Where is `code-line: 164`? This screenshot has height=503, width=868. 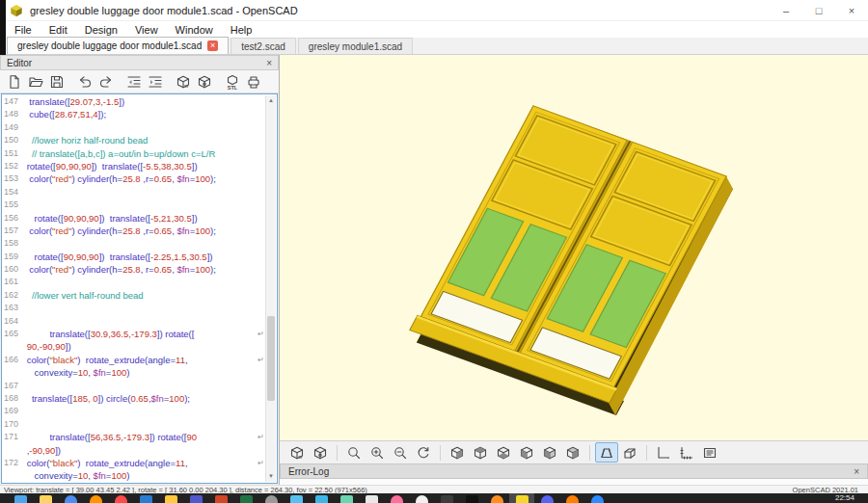
code-line: 164 is located at coordinates (134, 322).